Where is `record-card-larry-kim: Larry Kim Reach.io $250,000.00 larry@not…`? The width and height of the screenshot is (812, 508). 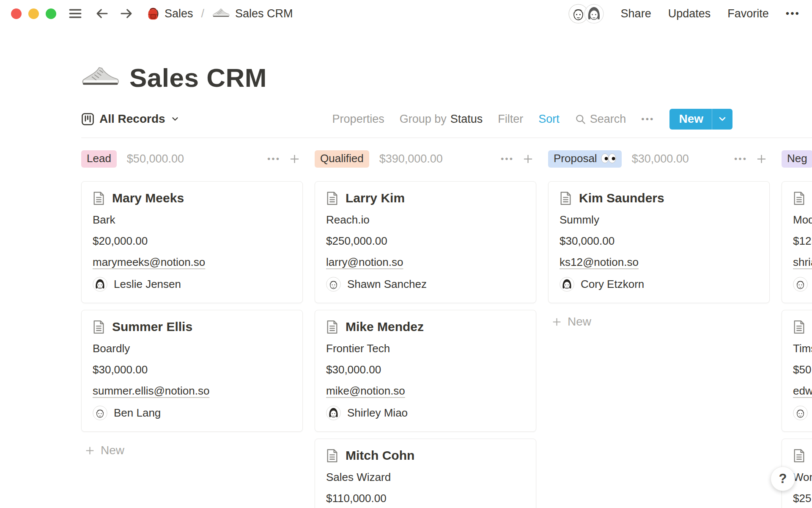
record-card-larry-kim: Larry Kim Reach.io $250,000.00 larry@not… is located at coordinates (425, 242).